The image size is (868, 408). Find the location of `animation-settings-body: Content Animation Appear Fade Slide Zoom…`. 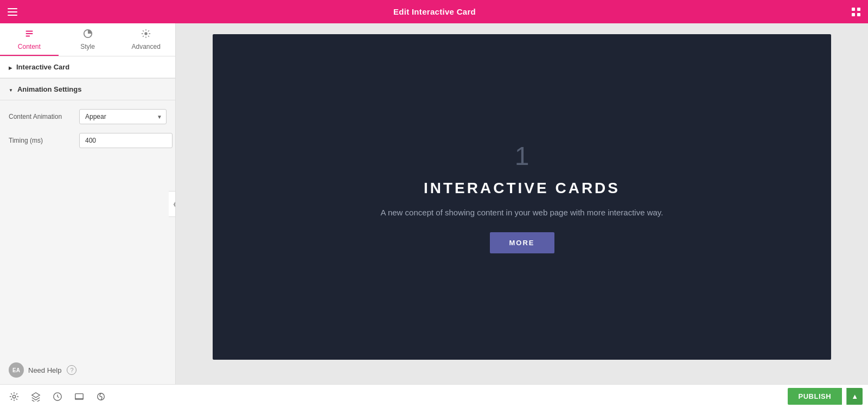

animation-settings-body: Content Animation Appear Fade Slide Zoom… is located at coordinates (88, 131).